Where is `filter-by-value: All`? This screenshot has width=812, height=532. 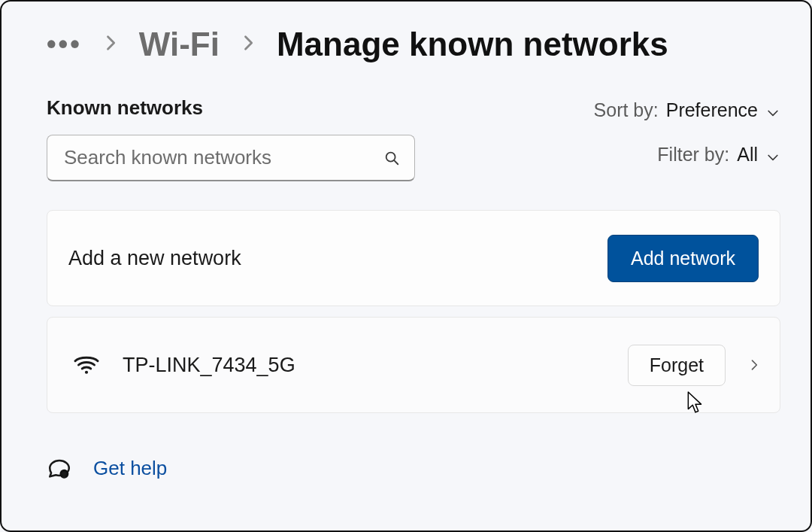 filter-by-value: All is located at coordinates (747, 155).